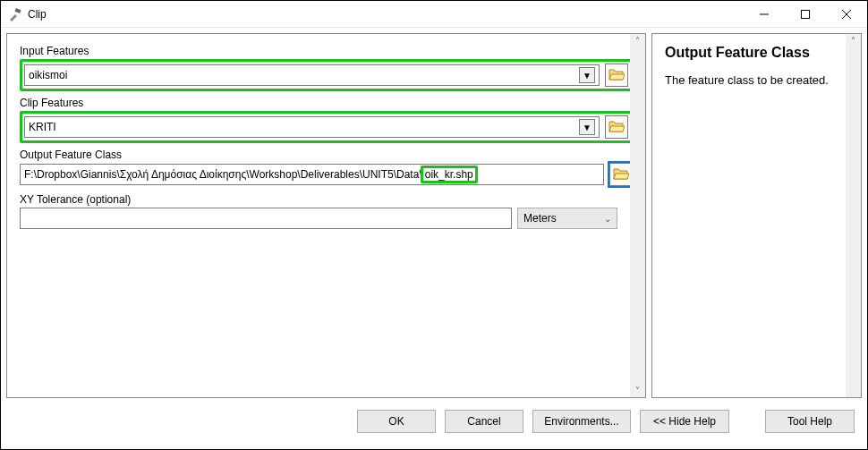 The image size is (868, 450). Describe the element at coordinates (311, 127) in the screenshot. I see `clip-features-combo: KRITI ▼` at that location.